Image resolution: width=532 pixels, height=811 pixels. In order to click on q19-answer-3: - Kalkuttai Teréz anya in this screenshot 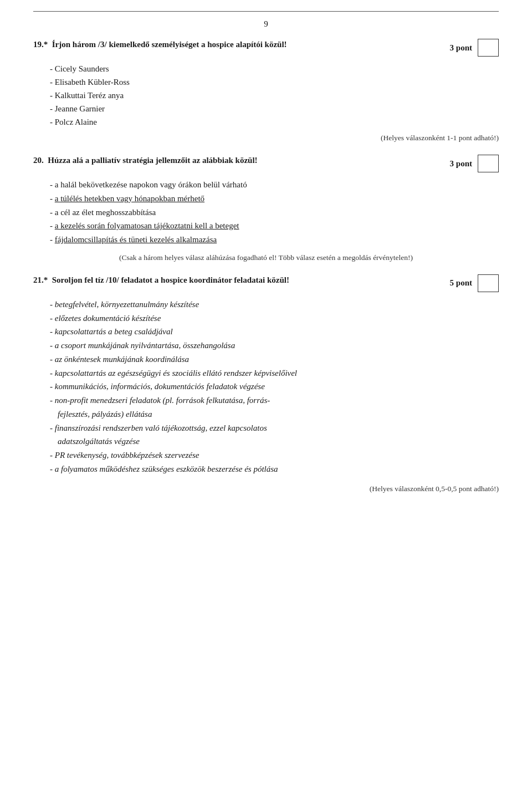, I will do `click(274, 95)`.